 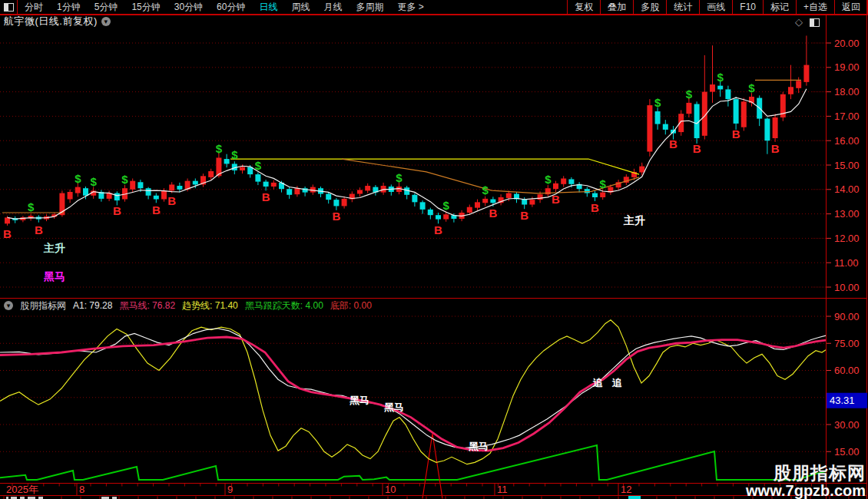 I want to click on time-axis-label: 11, so click(x=502, y=490).